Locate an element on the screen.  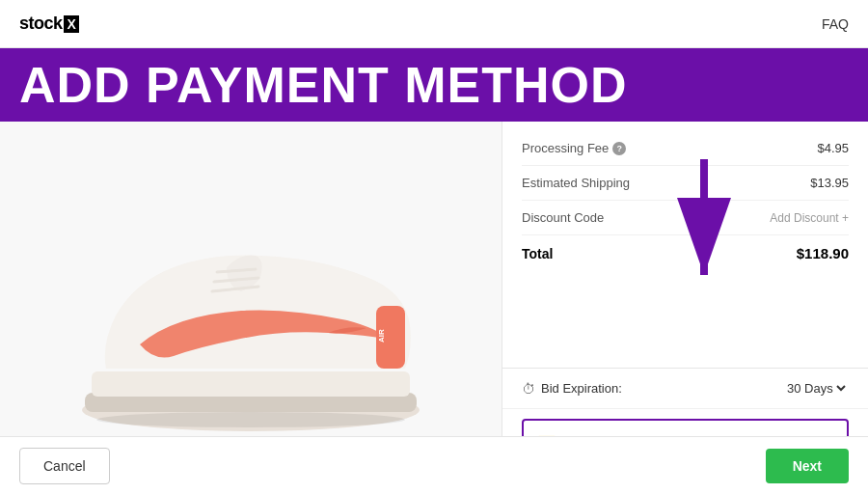
bid-expiration-row: ⏱ Bid Expiration: 30 Days 1 Day 3 Days 7… is located at coordinates (685, 389).